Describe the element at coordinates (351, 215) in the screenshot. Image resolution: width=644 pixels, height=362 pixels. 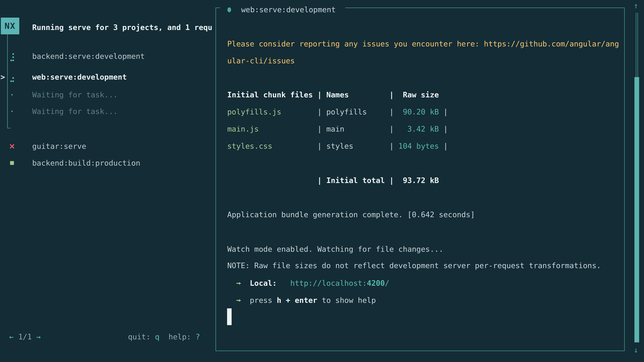
I see `terminal-line: Application bundle generation complete. …` at that location.